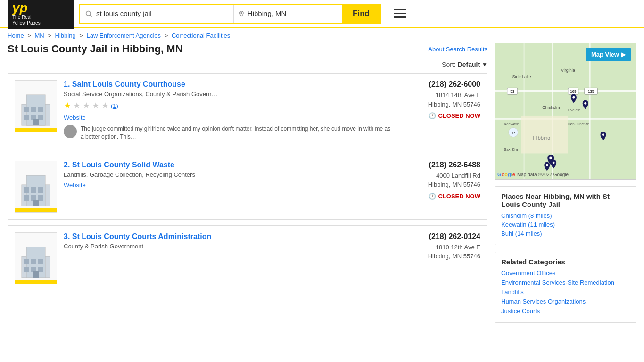  What do you see at coordinates (454, 116) in the screenshot?
I see `closed-badge-1: 🕐 CLOSED NOW` at bounding box center [454, 116].